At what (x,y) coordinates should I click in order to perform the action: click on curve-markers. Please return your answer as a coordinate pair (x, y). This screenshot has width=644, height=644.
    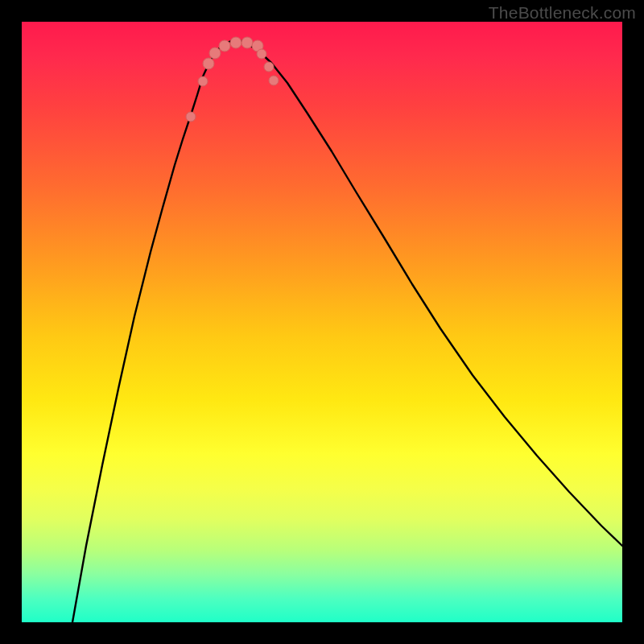
    Looking at the image, I should click on (232, 79).